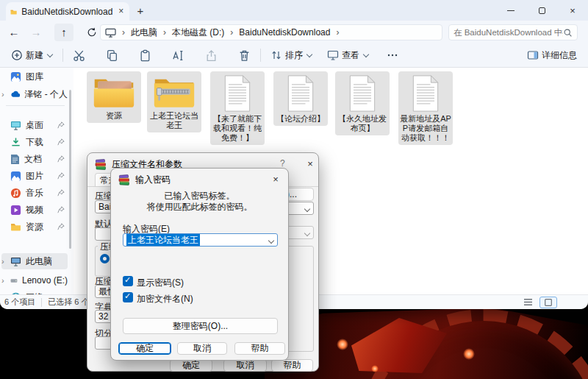  Describe the element at coordinates (35, 280) in the screenshot. I see `sidebar-item-lenovo-drive: › Lenovo (E:)` at that location.